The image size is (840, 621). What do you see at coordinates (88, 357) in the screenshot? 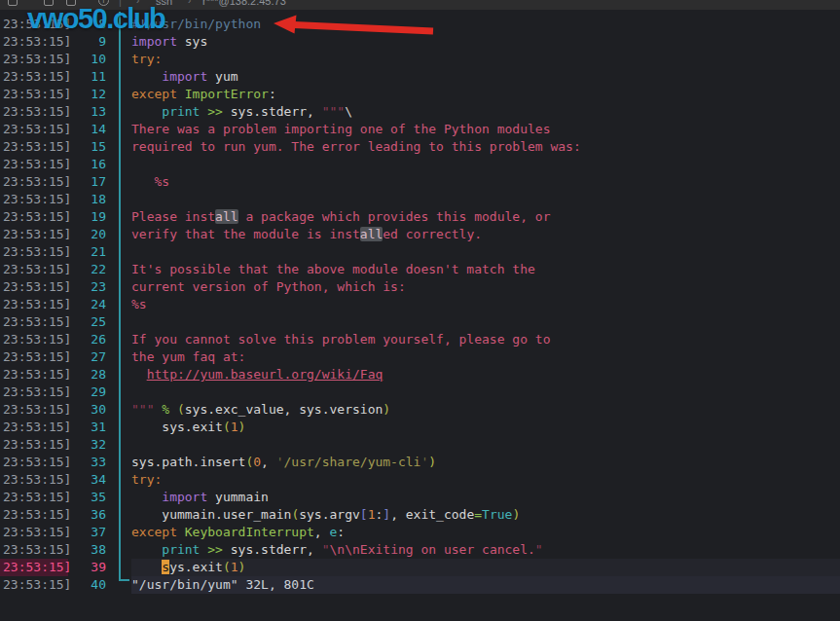
I see `line-number: 27` at bounding box center [88, 357].